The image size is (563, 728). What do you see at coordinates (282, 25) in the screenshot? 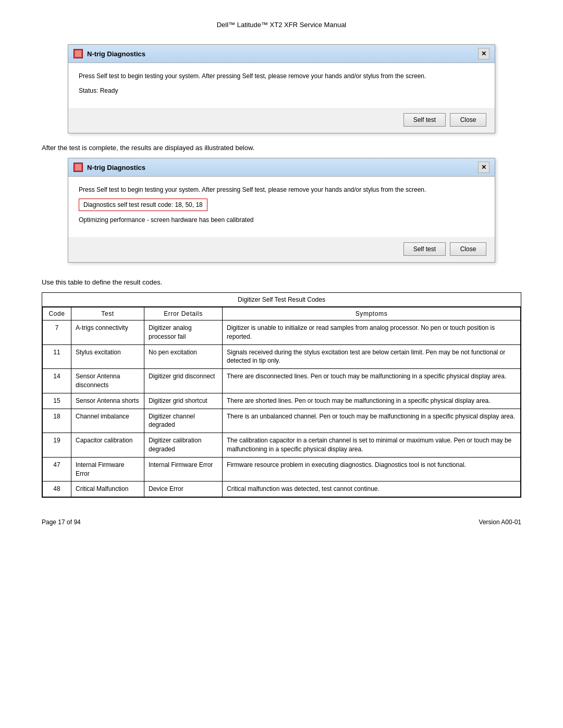
I see `page-title: Dell™ Latitude™ XT2 XFR Service Manual` at bounding box center [282, 25].